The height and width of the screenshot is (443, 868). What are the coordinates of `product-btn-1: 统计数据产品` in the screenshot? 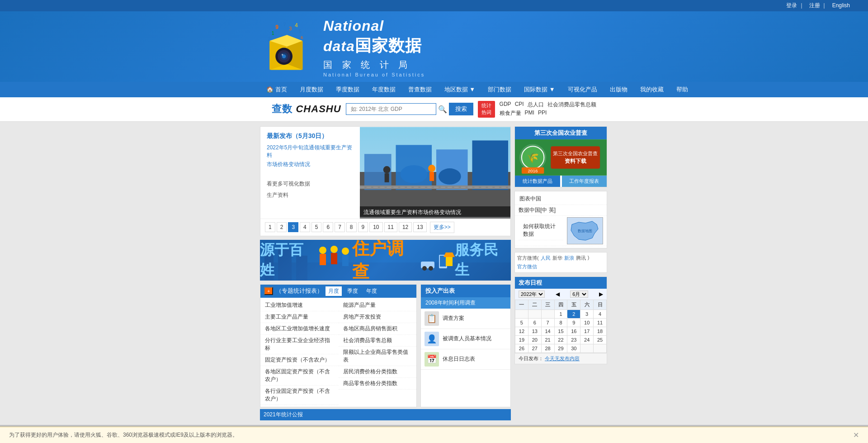 It's located at (538, 181).